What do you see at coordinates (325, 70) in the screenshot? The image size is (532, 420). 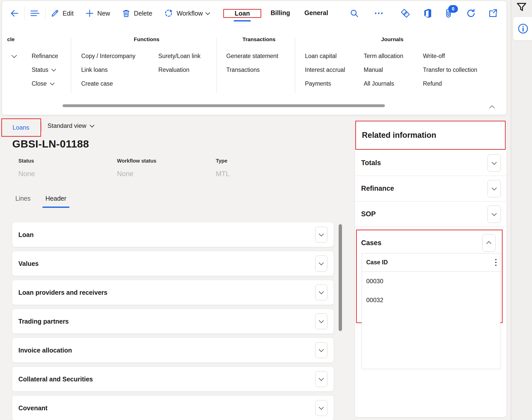 I see `ribbon-item-interest-accrual: Interest accrual` at bounding box center [325, 70].